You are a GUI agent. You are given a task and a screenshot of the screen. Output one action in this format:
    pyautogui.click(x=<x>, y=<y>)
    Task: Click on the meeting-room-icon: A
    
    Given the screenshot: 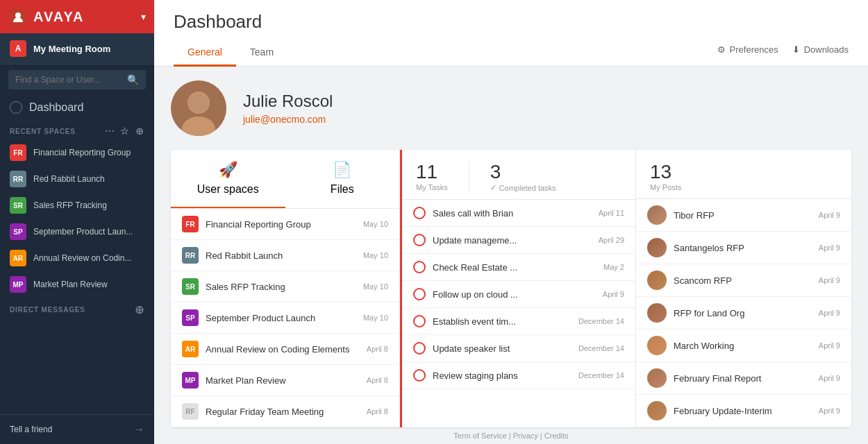 What is the action you would take?
    pyautogui.click(x=18, y=49)
    